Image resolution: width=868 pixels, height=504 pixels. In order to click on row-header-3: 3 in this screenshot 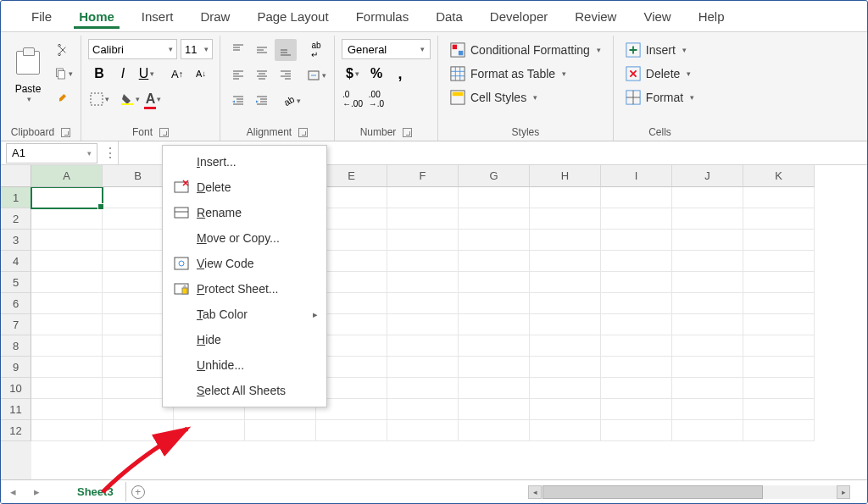, I will do `click(16, 241)`.